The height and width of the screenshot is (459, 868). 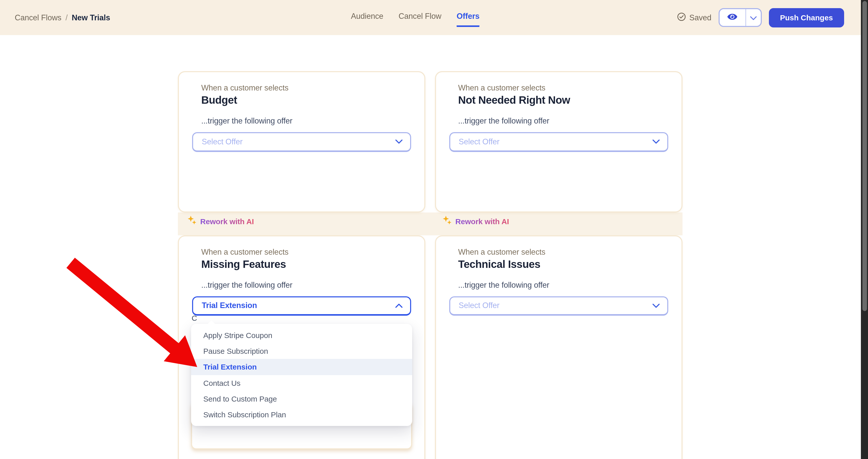 I want to click on preview-options-button, so click(x=753, y=18).